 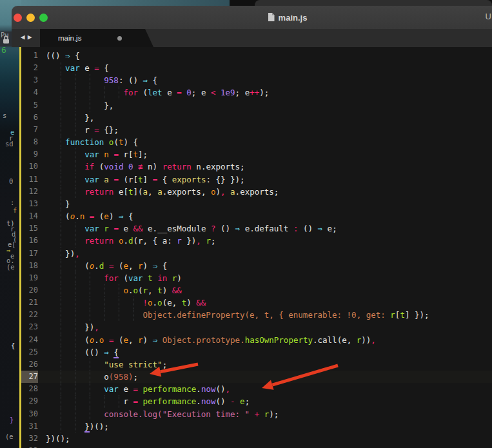 What do you see at coordinates (30, 130) in the screenshot?
I see `line-number: 7` at bounding box center [30, 130].